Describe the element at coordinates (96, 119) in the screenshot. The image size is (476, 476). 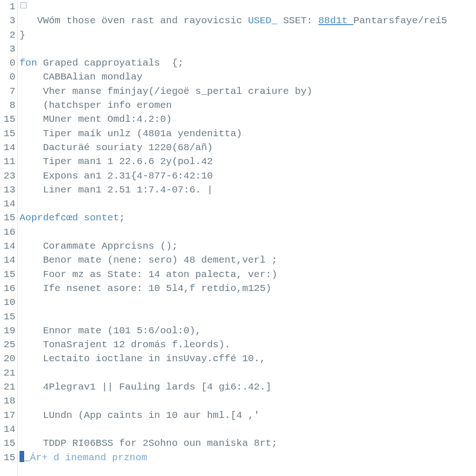
I see `code-text: MUner ment Omdl:4.2:0)` at that location.